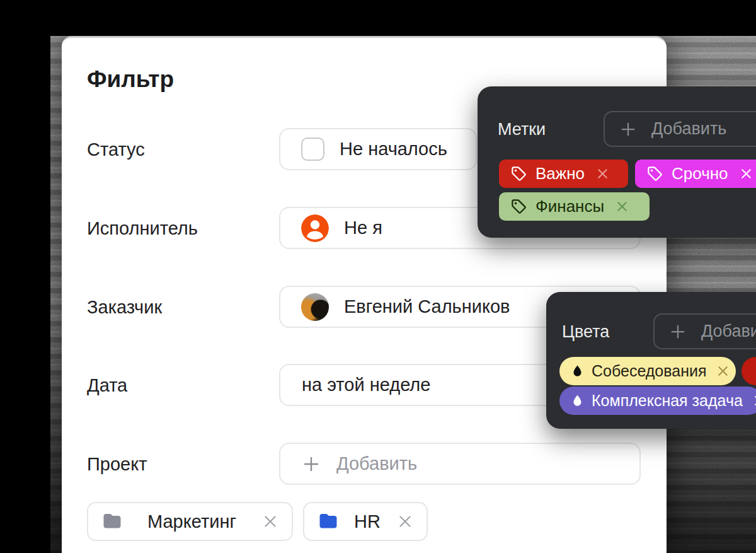 The width and height of the screenshot is (756, 553). Describe the element at coordinates (575, 207) in the screenshot. I see `label-chip-finance: Финансы` at that location.